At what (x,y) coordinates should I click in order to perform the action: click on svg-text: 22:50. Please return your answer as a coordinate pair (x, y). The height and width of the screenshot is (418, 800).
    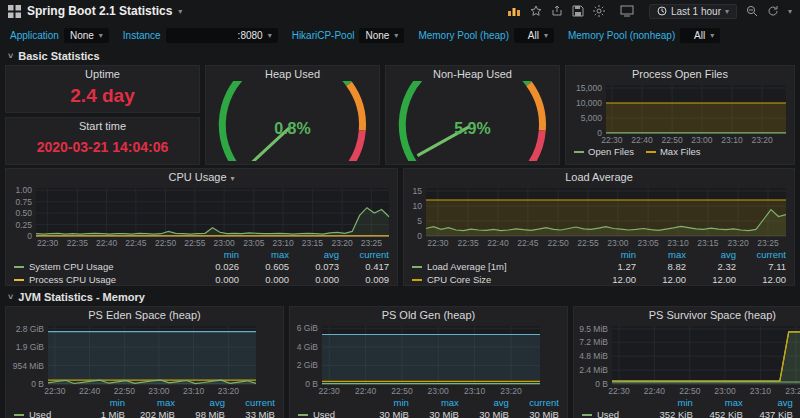
    Looking at the image, I should click on (402, 391).